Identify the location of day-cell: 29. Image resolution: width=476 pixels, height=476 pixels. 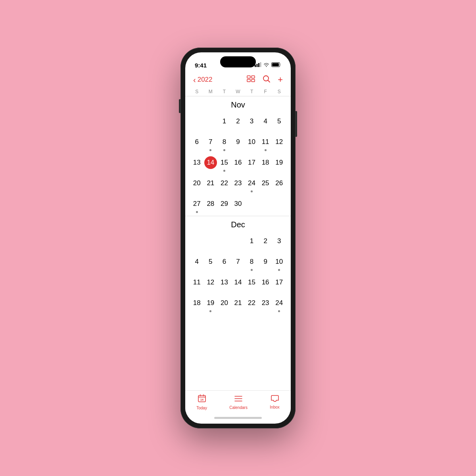
(225, 205).